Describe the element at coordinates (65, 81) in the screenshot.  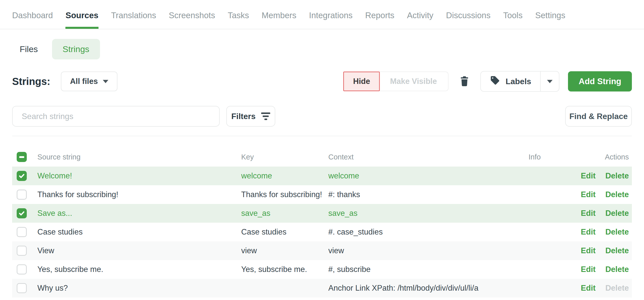
I see `toolbar-left: Strings: All files` at that location.